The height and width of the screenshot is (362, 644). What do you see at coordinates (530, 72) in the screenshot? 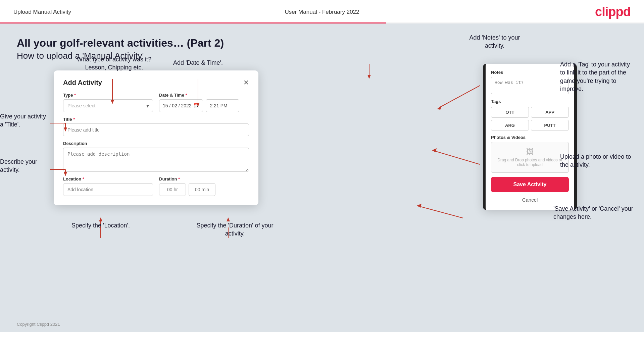
I see `notes-section-label: Notes` at bounding box center [530, 72].